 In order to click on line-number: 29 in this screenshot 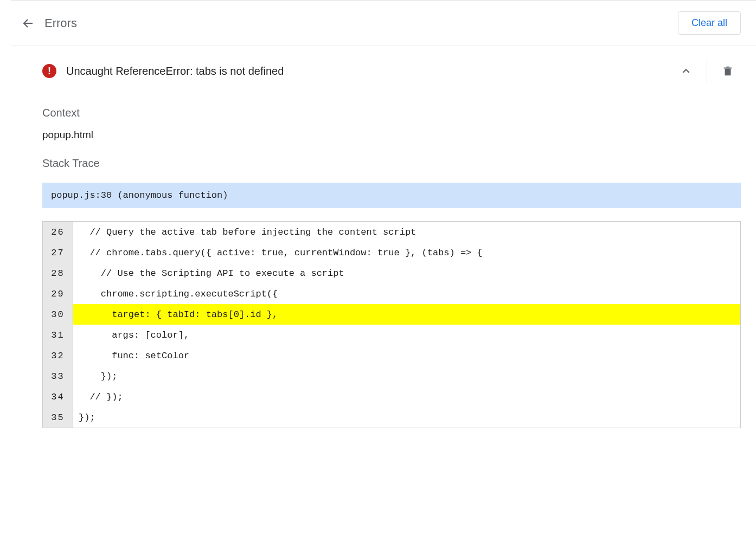, I will do `click(58, 294)`.